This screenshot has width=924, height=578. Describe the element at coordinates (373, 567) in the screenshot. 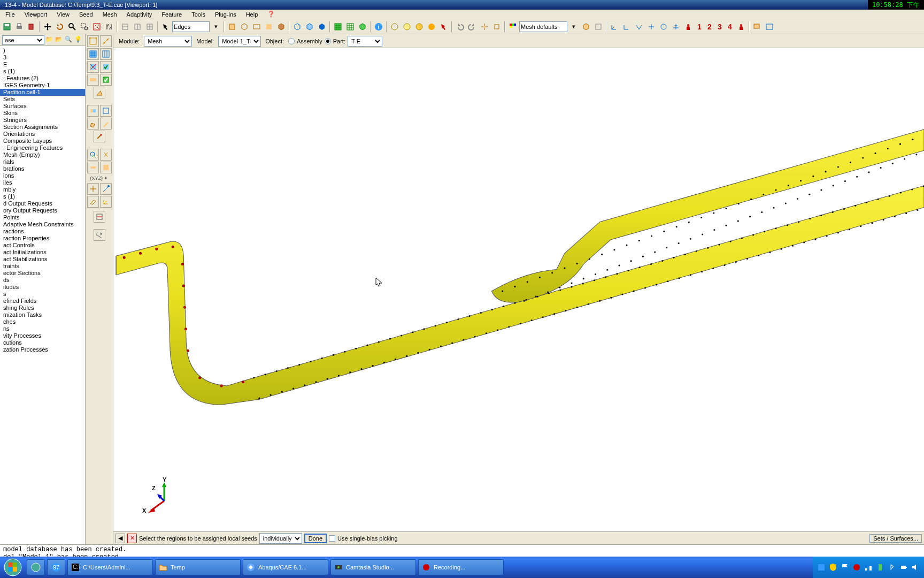

I see `task-camtasia: Camtasia Studio...` at that location.